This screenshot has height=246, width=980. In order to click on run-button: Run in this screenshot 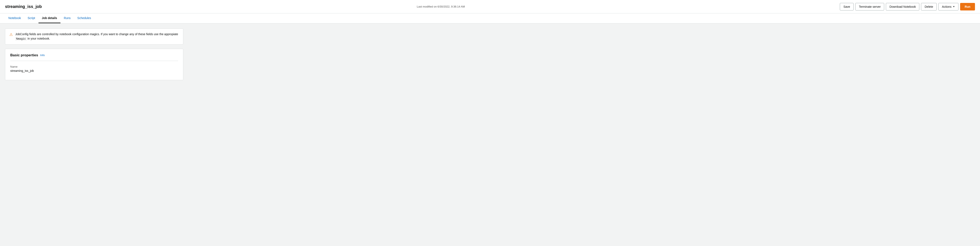, I will do `click(968, 7)`.